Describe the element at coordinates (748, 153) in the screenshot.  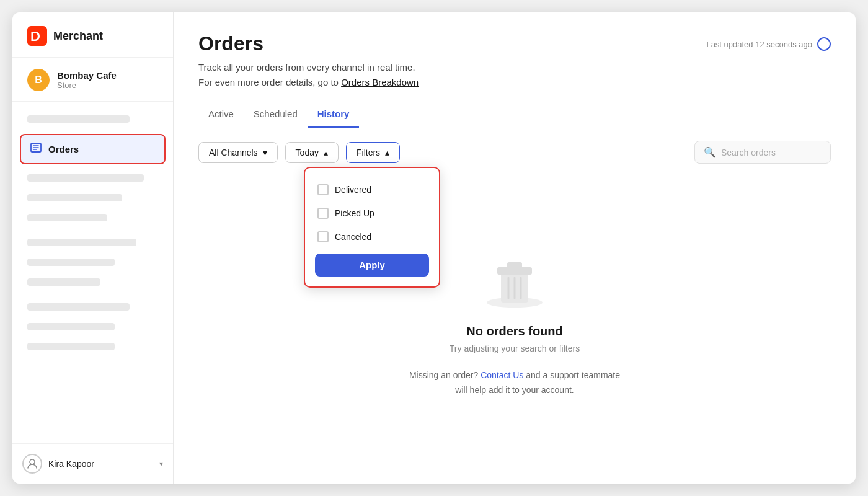
I see `search-placeholder-text: Search orders` at that location.